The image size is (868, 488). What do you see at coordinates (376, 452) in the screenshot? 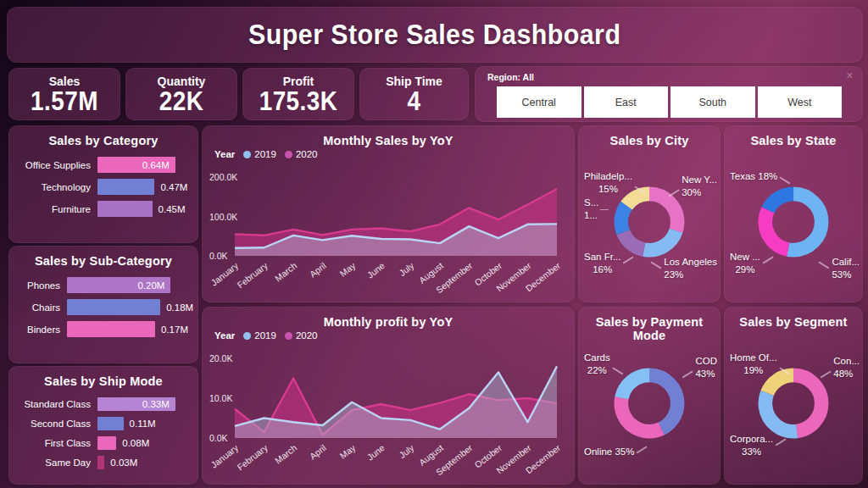
I see `svg-text: June` at bounding box center [376, 452].